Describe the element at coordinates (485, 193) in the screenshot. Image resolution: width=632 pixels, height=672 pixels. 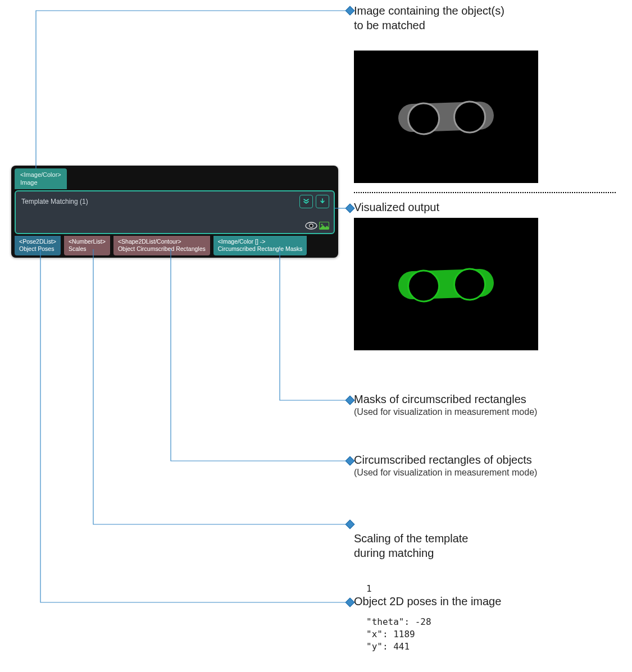
I see `divider` at that location.